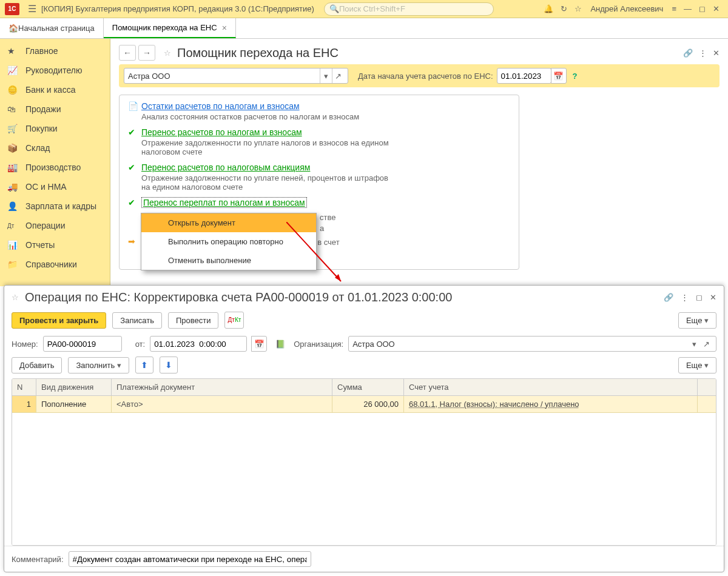 This screenshot has height=576, width=728. I want to click on doc-footer: Комментарий:, so click(364, 559).